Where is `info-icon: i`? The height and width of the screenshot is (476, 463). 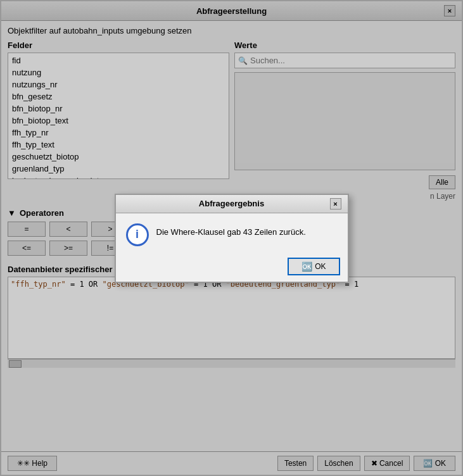 info-icon: i is located at coordinates (137, 235).